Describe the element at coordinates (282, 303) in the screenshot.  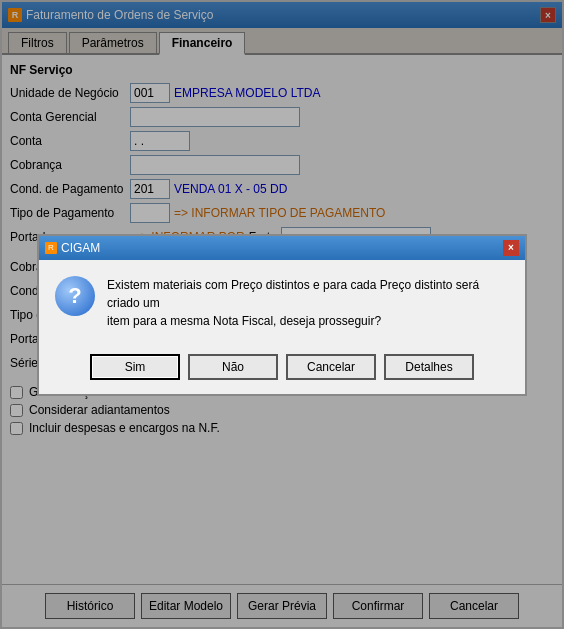
I see `dialog-body: ? Existem materiais com Preço distintos …` at that location.